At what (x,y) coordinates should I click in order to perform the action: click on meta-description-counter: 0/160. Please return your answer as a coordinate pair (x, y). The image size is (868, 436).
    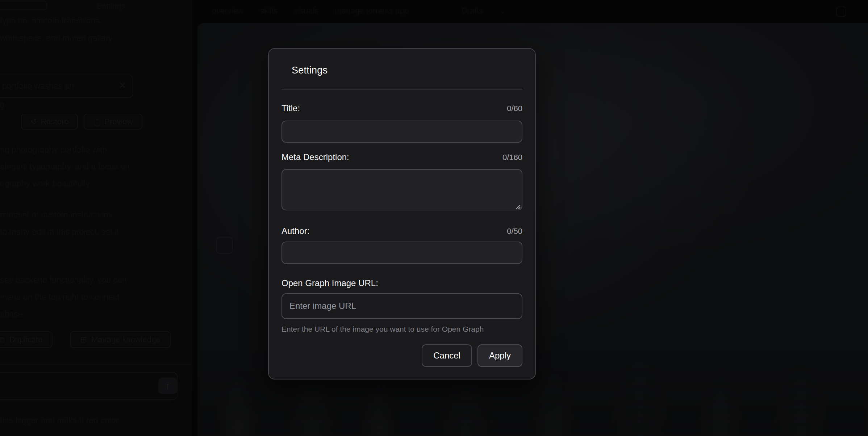
    Looking at the image, I should click on (512, 158).